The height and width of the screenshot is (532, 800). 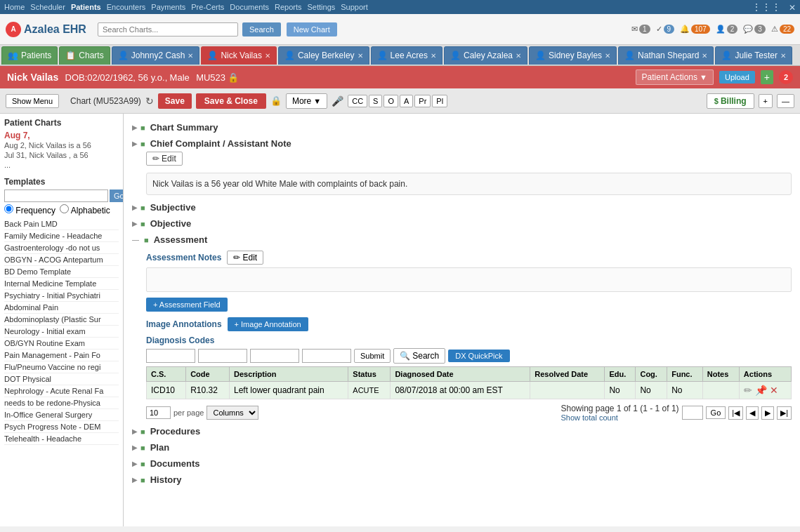 What do you see at coordinates (208, 7) in the screenshot?
I see `nav-pre-certs: Pre-Certs` at bounding box center [208, 7].